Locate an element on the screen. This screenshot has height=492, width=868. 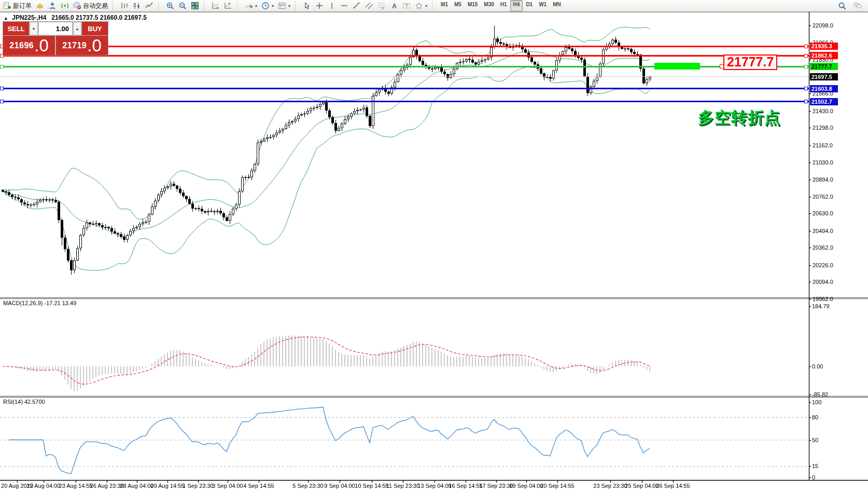
horizontal-level-line-21502.7 is located at coordinates (404, 102).